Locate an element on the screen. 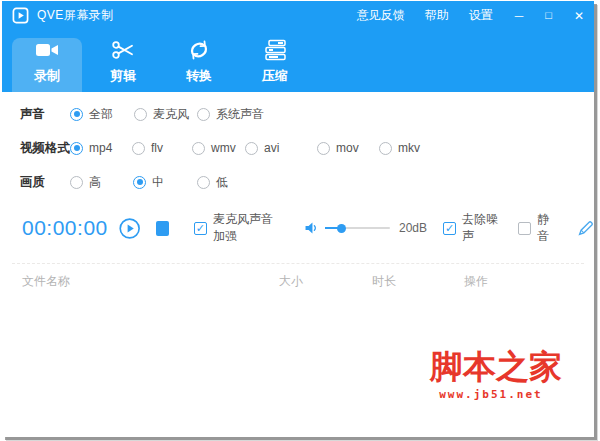  sound-row: 声音 全部 麦克风 系统声音 is located at coordinates (133, 114).